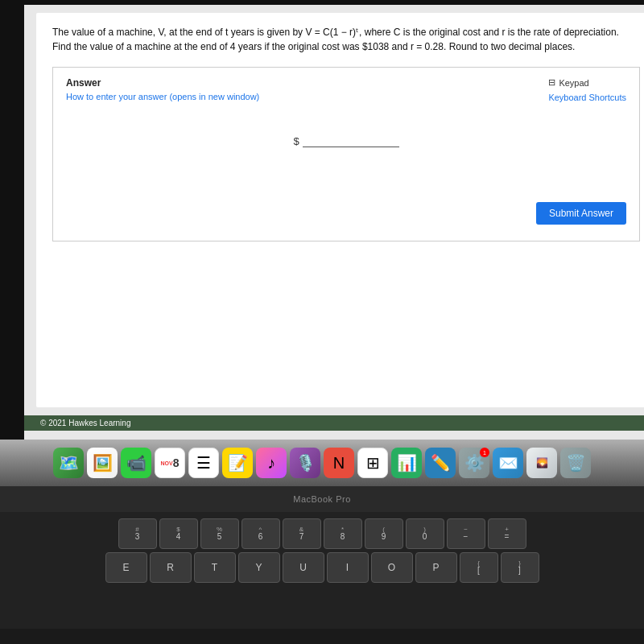 Image resolution: width=644 pixels, height=644 pixels. What do you see at coordinates (220, 534) in the screenshot?
I see `key-5: %5` at bounding box center [220, 534].